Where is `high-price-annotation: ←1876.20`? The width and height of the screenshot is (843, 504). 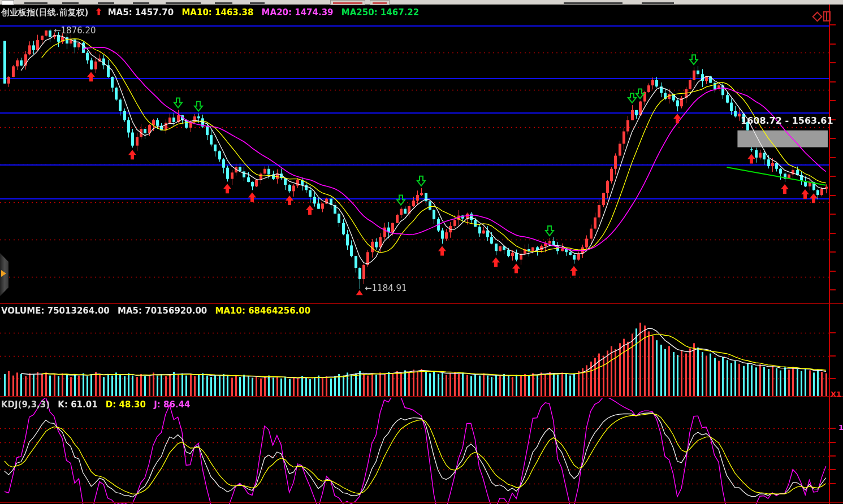 high-price-annotation: ←1876.20 is located at coordinates (75, 31).